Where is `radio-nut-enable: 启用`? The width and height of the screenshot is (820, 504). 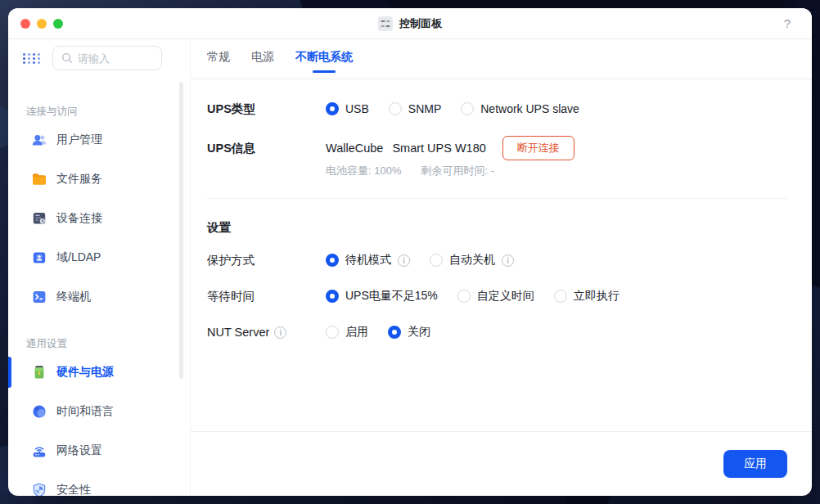
radio-nut-enable: 启用 is located at coordinates (347, 332).